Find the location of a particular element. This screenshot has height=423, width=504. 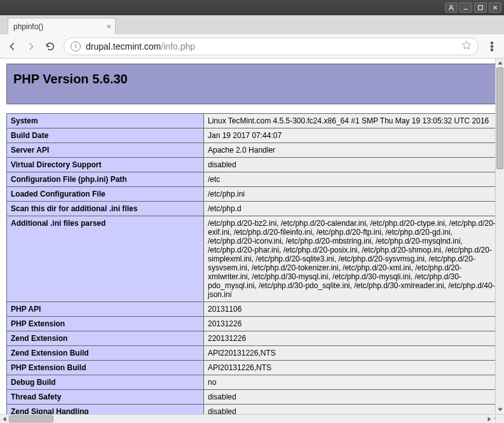

browser-tab: phpinfo() × is located at coordinates (62, 26).